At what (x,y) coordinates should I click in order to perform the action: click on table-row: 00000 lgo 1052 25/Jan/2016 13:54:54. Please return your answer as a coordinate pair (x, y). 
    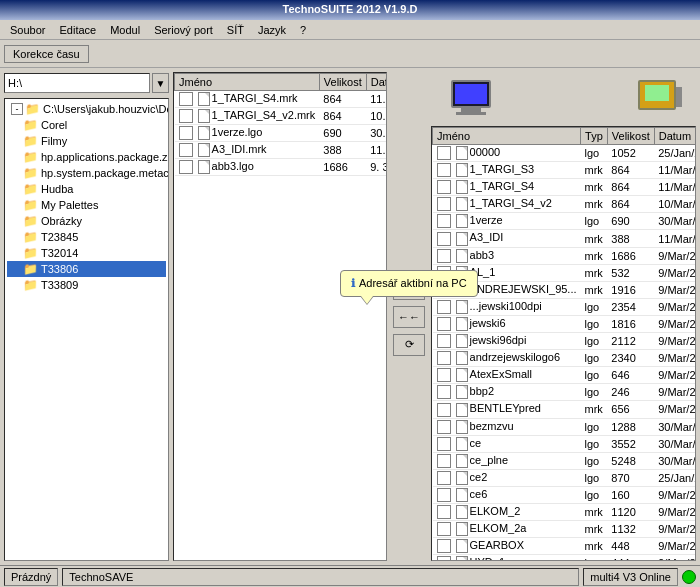
    Looking at the image, I should click on (564, 154).